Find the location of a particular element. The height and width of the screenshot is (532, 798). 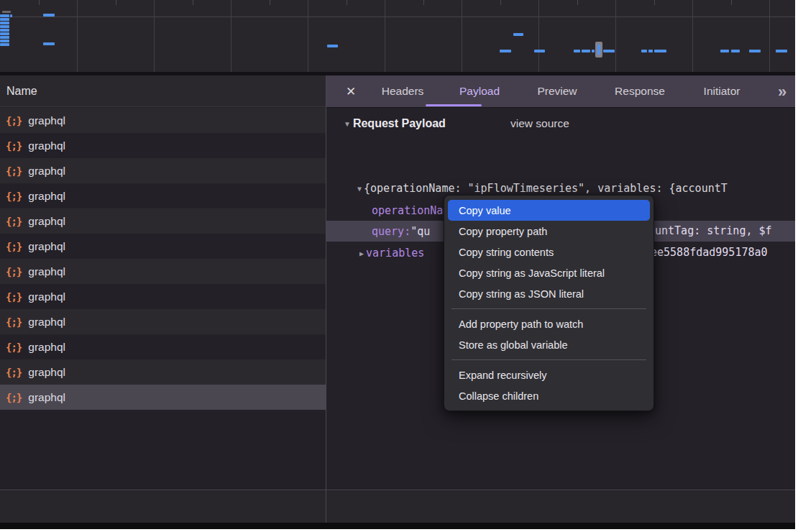

left-footer-divider is located at coordinates (162, 490).